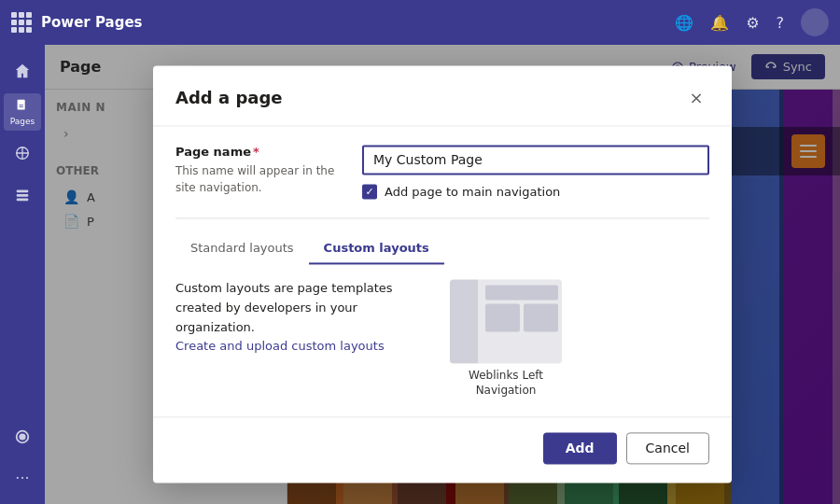 Image resolution: width=840 pixels, height=504 pixels. Describe the element at coordinates (442, 172) in the screenshot. I see `page-name-row: Page name* This name will appear in the …` at that location.